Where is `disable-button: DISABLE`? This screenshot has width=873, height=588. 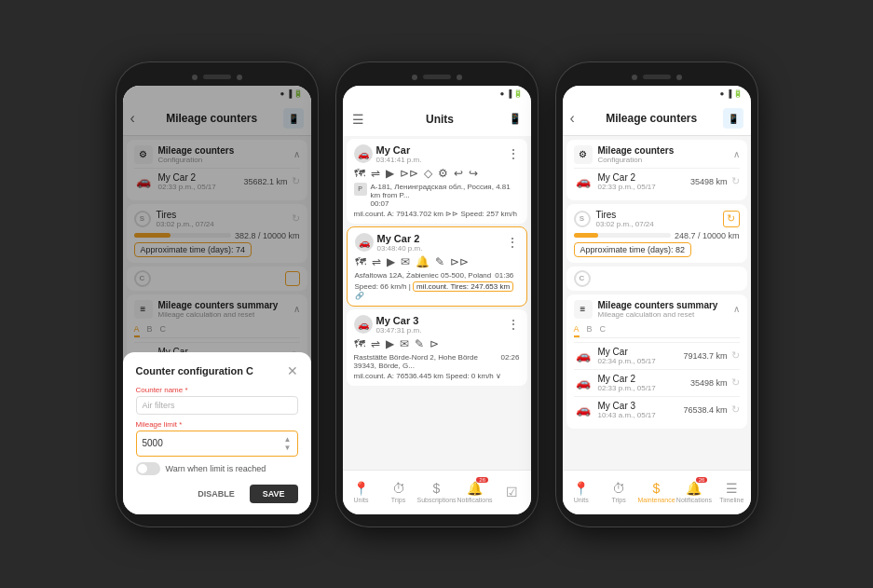 disable-button: DISABLE is located at coordinates (216, 494).